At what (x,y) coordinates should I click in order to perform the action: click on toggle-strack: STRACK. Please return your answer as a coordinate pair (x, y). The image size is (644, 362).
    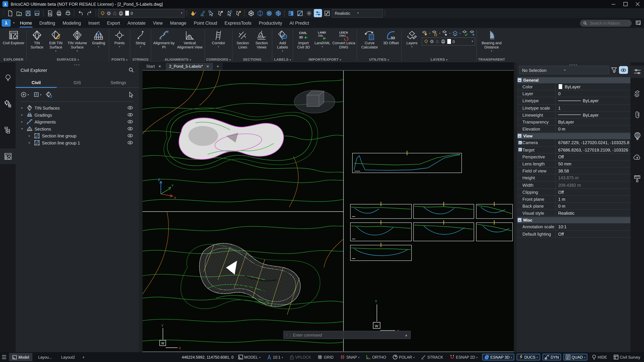
    Looking at the image, I should click on (432, 357).